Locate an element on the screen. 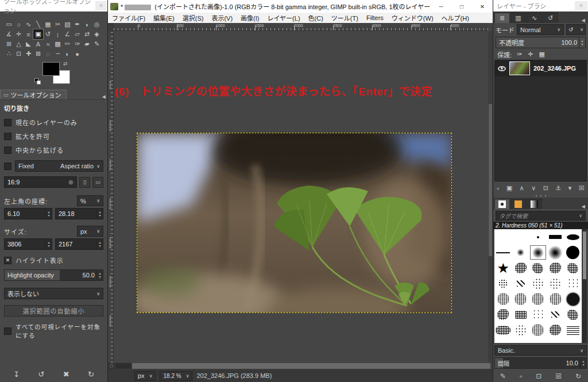  zoom-dropdown: 18.2 % ∨ is located at coordinates (176, 376).